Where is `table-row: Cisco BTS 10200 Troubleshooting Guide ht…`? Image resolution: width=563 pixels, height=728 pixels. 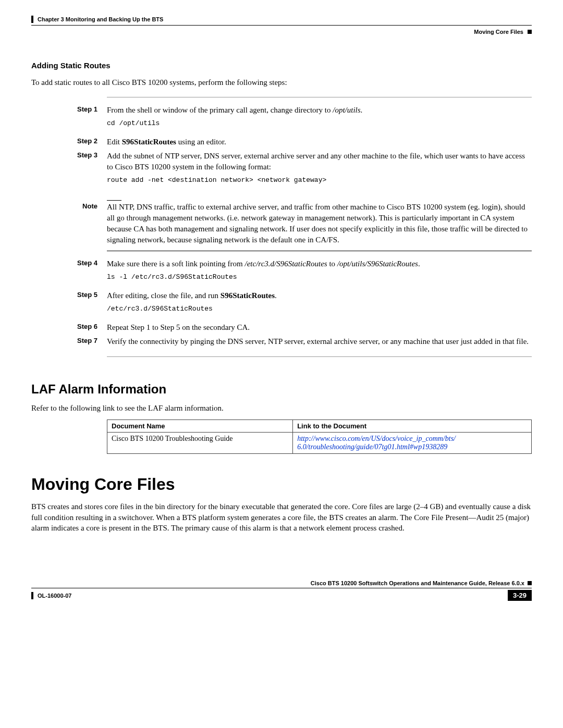
table-row: Cisco BTS 10200 Troubleshooting Guide ht… is located at coordinates (320, 443).